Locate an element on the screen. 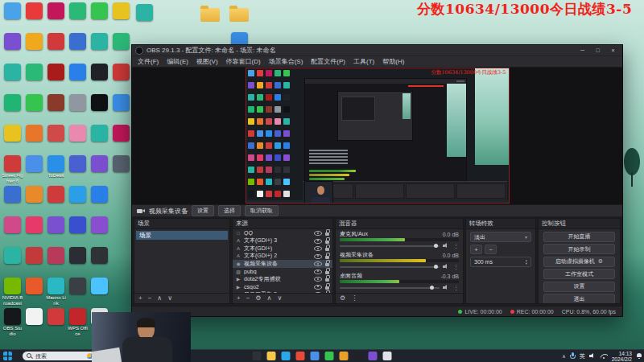 The height and width of the screenshot is (362, 644). control-button: 设置 is located at coordinates (580, 286).